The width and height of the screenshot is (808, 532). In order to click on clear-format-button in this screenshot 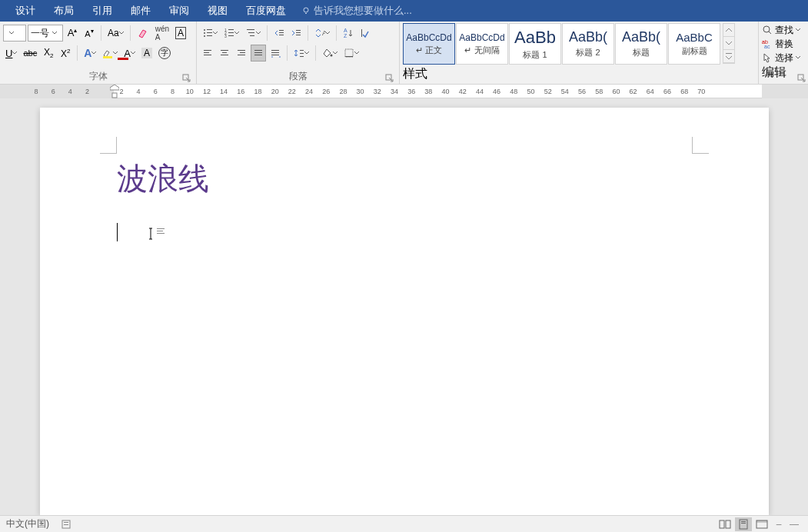, I will do `click(143, 33)`.